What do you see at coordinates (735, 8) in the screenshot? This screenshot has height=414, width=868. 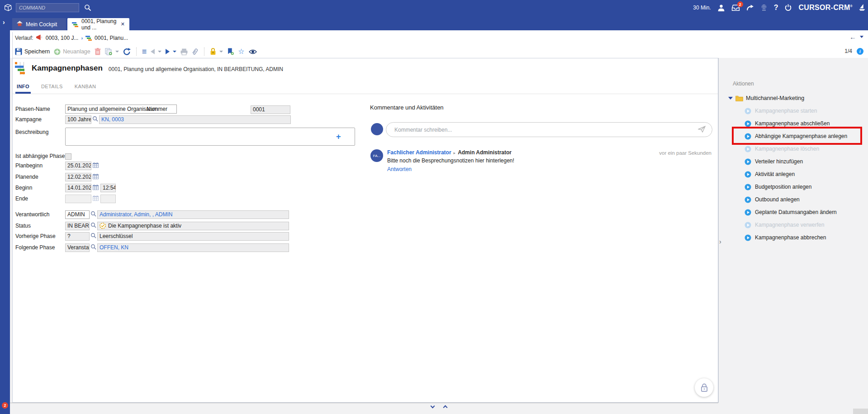 I see `inbox-icon: 2` at bounding box center [735, 8].